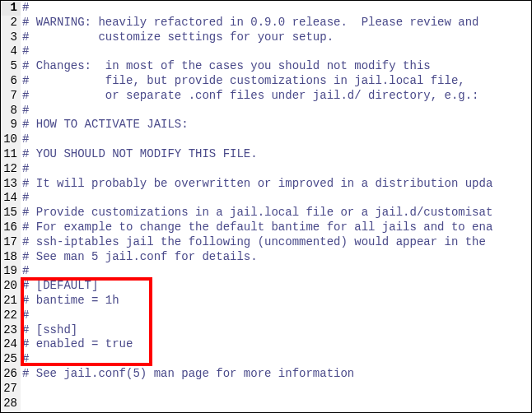  Describe the element at coordinates (250, 96) in the screenshot. I see `line-content: # or separate .conf files under jail.d/ …` at that location.